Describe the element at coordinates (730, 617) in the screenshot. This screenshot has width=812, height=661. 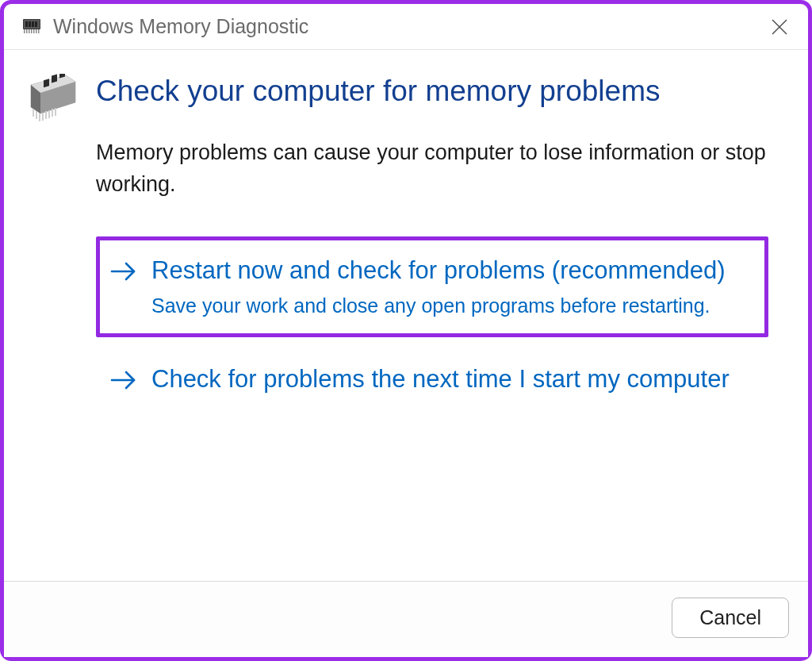
I see `cancel-button: Cancel` at that location.